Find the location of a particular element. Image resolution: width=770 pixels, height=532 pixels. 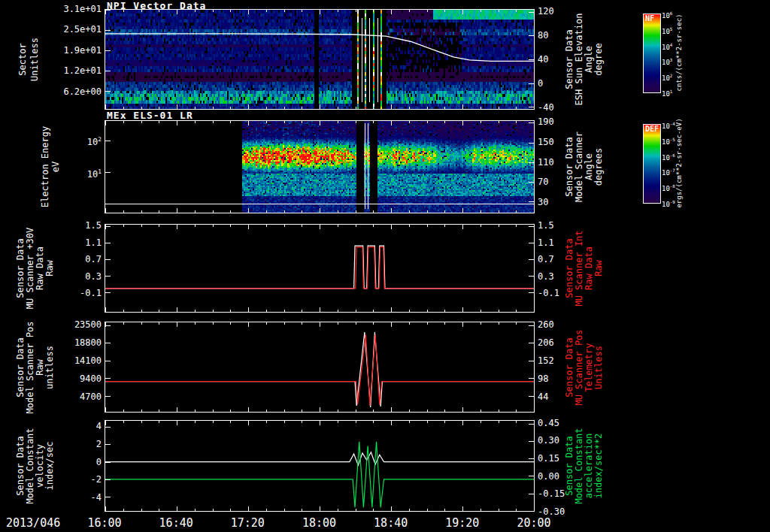

y-tick-left: 0.7 is located at coordinates (79, 259).